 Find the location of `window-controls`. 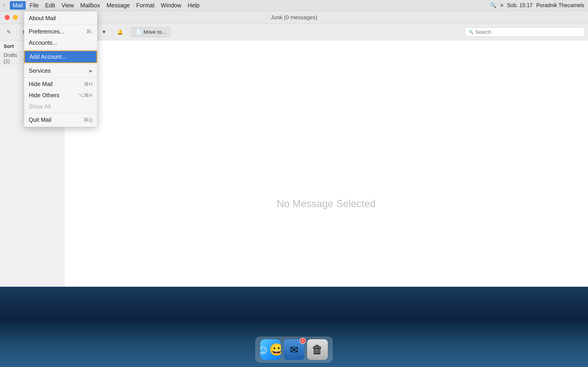

window-controls is located at coordinates (11, 17).